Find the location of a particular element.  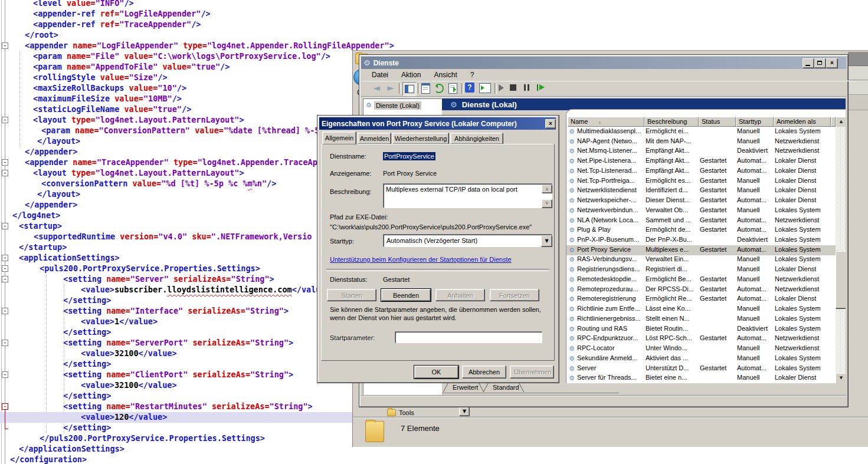

table-row: ⚙Net.Msmq-Listener...Empfängt Akt...Deak… is located at coordinates (701, 151).